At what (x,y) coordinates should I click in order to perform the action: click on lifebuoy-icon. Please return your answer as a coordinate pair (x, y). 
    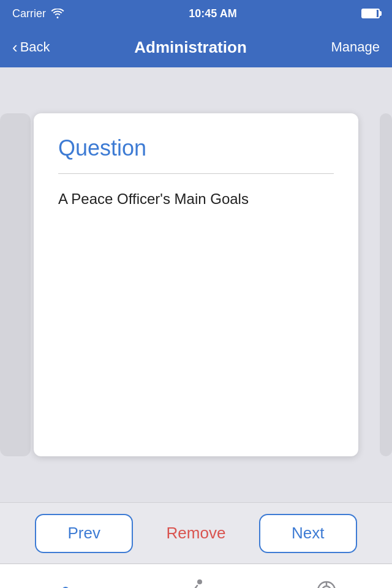
    Looking at the image, I should click on (326, 583).